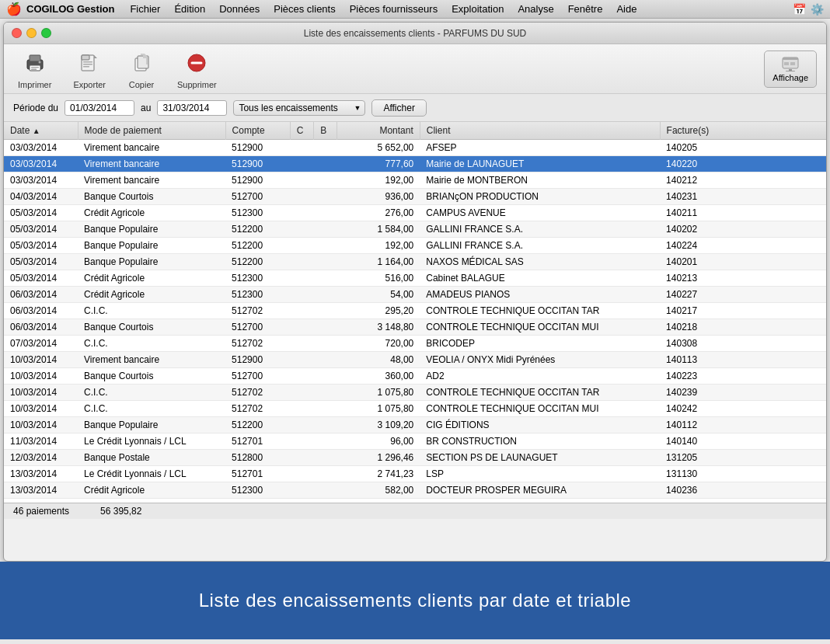 The height and width of the screenshot is (644, 830). What do you see at coordinates (36, 108) in the screenshot?
I see `period-label: Période du` at bounding box center [36, 108].